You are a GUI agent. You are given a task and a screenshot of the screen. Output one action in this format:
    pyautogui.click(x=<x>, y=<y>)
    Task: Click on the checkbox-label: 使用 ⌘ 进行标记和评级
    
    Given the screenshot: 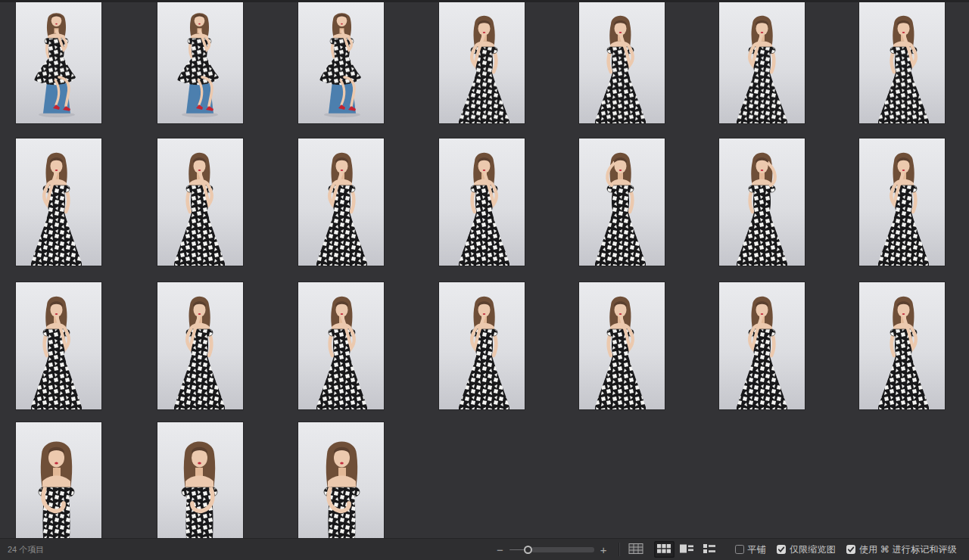 What is the action you would take?
    pyautogui.click(x=908, y=549)
    